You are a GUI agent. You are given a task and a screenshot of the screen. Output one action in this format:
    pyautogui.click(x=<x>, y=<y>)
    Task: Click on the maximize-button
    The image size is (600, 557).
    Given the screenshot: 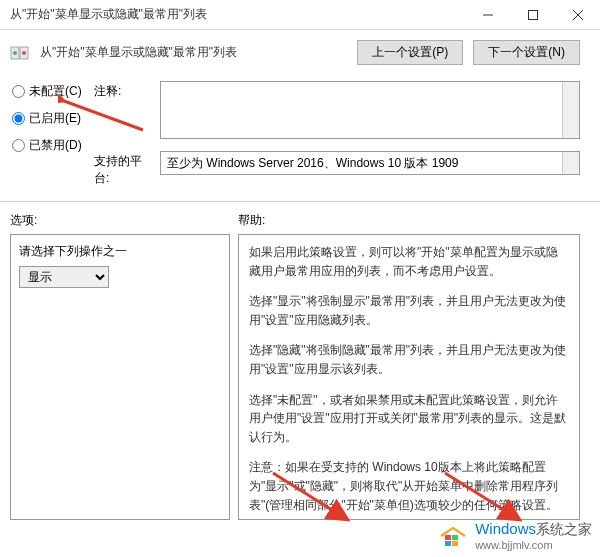 What is the action you would take?
    pyautogui.click(x=532, y=15)
    